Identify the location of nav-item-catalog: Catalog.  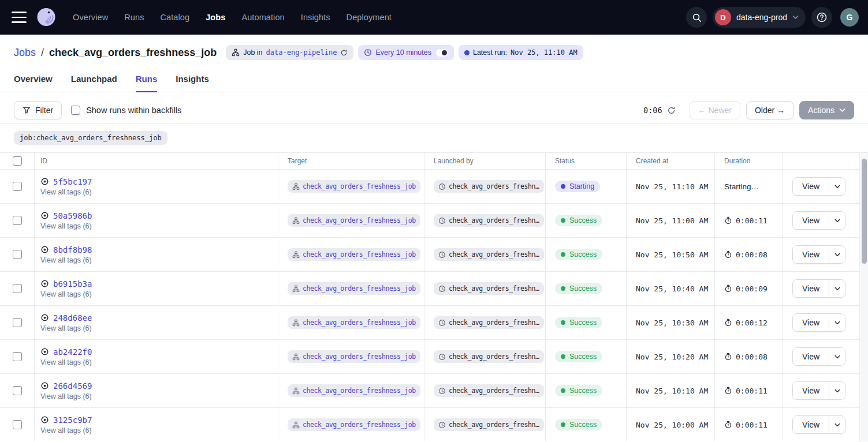
(174, 17).